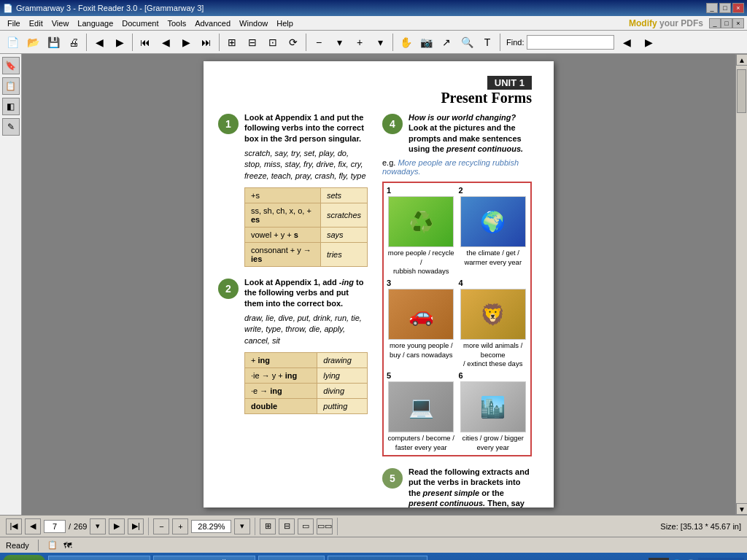  What do you see at coordinates (378, 558) in the screenshot?
I see `taskbar-item-foxit: 📄 Grammarway 3 - Foxi...` at bounding box center [378, 558].